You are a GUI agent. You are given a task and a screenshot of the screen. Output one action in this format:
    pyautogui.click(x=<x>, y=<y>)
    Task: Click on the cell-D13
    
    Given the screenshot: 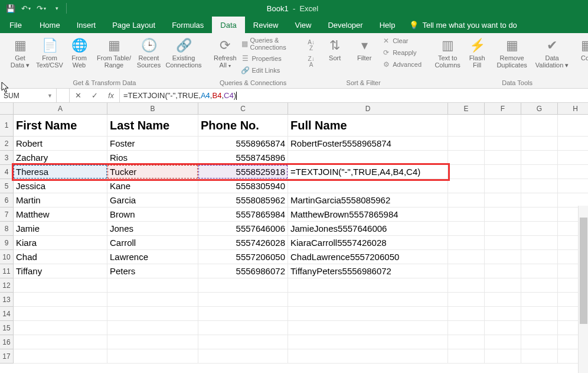 What is the action you would take?
    pyautogui.click(x=368, y=300)
    